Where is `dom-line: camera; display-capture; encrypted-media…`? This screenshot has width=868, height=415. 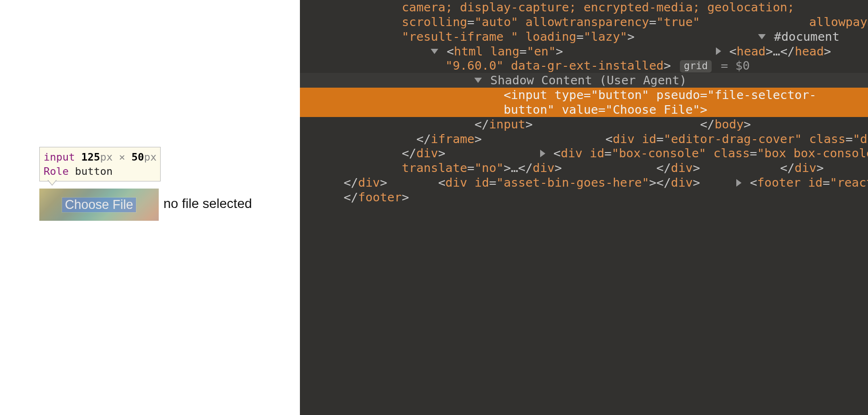
dom-line: camera; display-capture; encrypted-media… is located at coordinates (547, 7).